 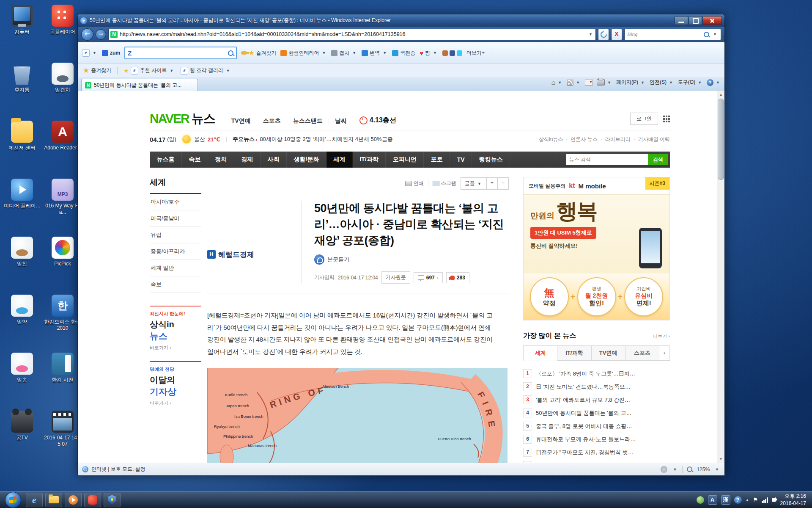 What do you see at coordinates (304, 53) in the screenshot?
I see `toolbar-hanssem: 한샘인테리어▼` at bounding box center [304, 53].